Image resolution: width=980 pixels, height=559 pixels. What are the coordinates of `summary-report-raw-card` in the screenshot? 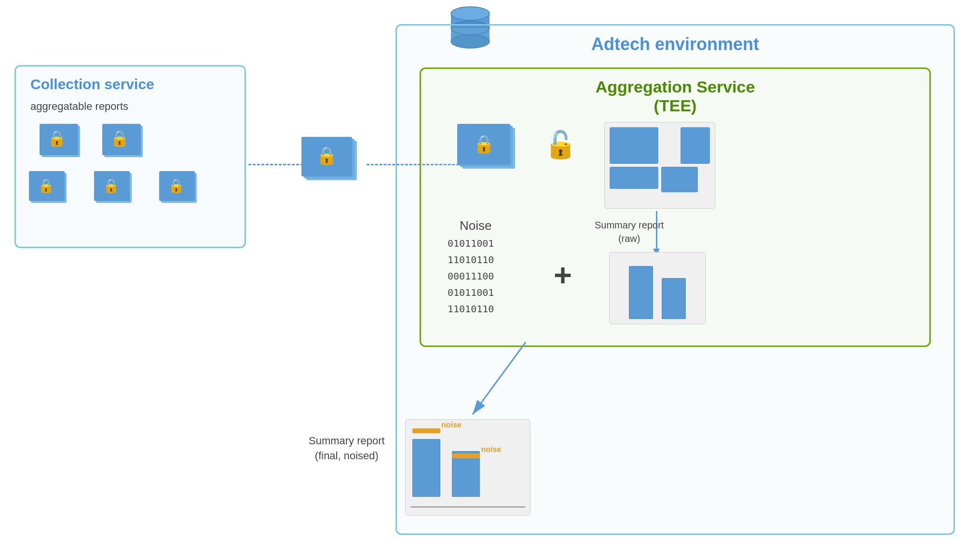 It's located at (657, 288).